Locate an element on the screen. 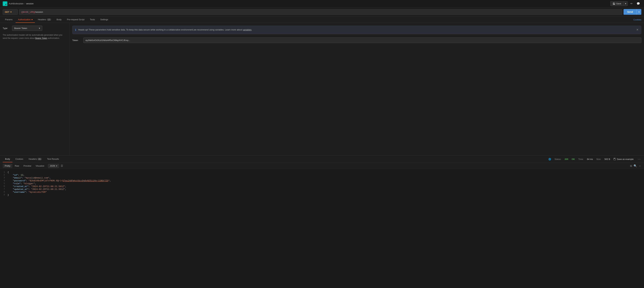 The width and height of the screenshot is (644, 288). info-banner: ℹ Heads up! These parameters hold sensit… is located at coordinates (357, 30).